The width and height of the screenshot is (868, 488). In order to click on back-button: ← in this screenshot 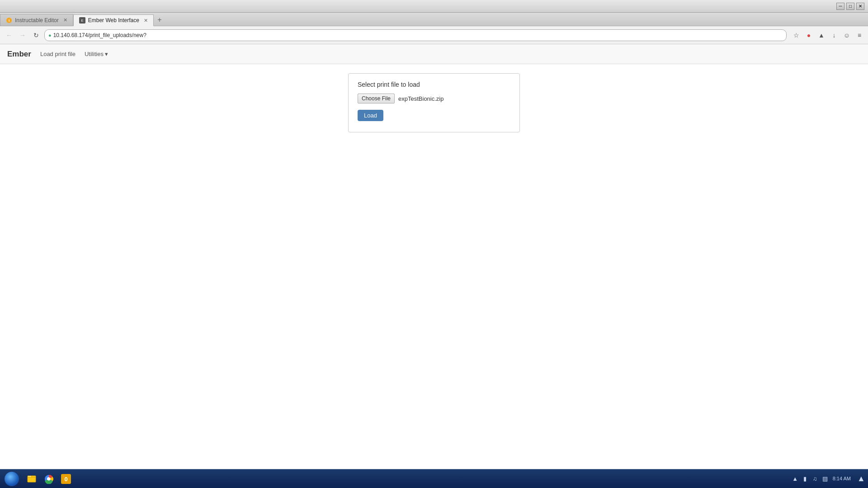, I will do `click(9, 35)`.